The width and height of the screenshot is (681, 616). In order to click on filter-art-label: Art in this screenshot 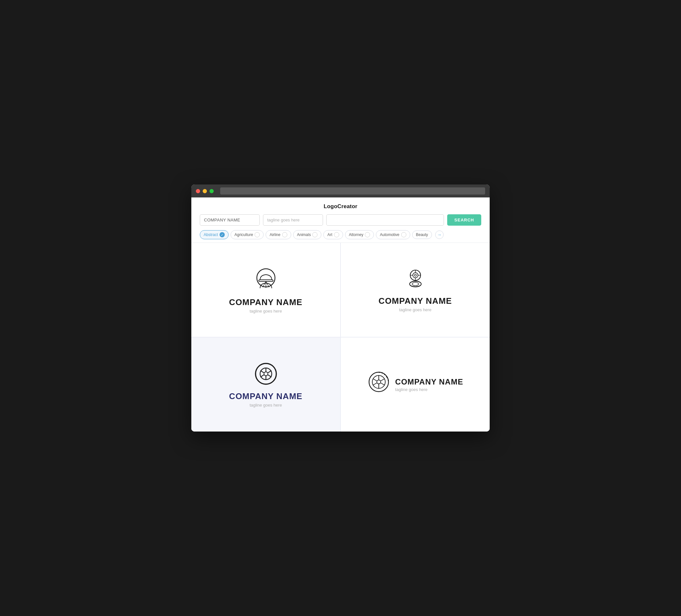, I will do `click(330, 235)`.